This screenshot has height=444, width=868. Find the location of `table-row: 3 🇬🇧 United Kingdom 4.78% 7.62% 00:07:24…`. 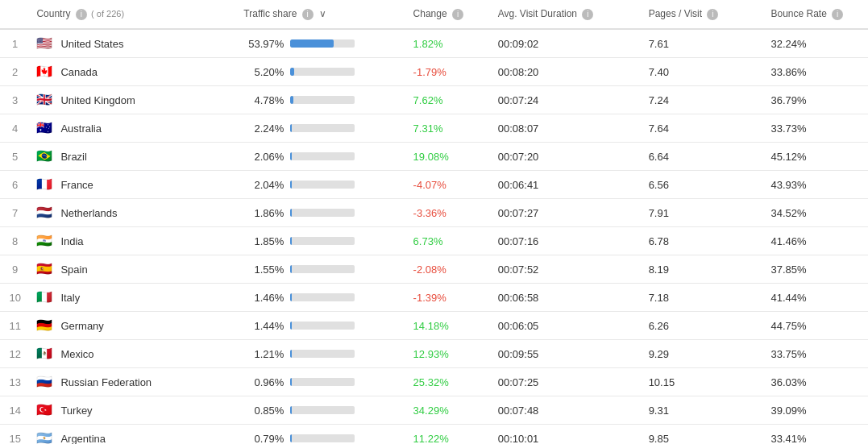

table-row: 3 🇬🇧 United Kingdom 4.78% 7.62% 00:07:24… is located at coordinates (434, 100).